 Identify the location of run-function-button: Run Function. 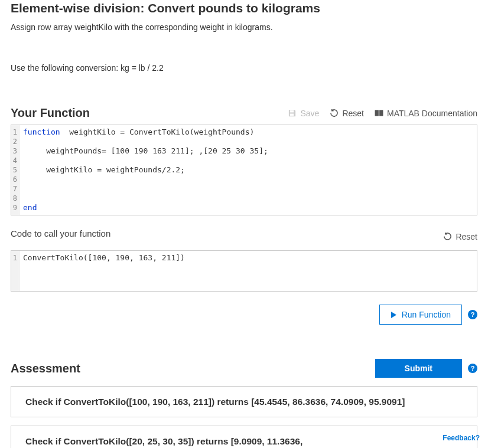
(421, 315).